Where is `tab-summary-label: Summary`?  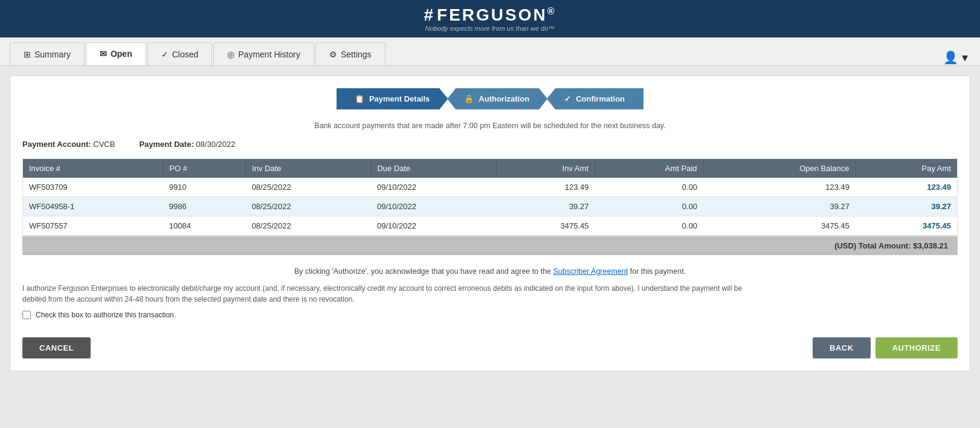 tab-summary-label: Summary is located at coordinates (53, 54).